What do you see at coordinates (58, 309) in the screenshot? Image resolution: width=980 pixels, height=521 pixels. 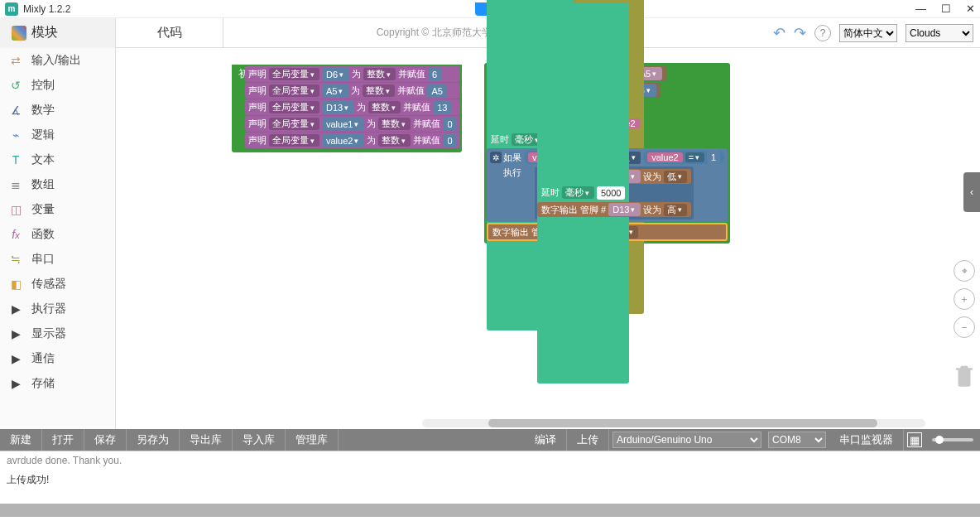 I see `sidebar-item-actuator: ▶执行器` at bounding box center [58, 309].